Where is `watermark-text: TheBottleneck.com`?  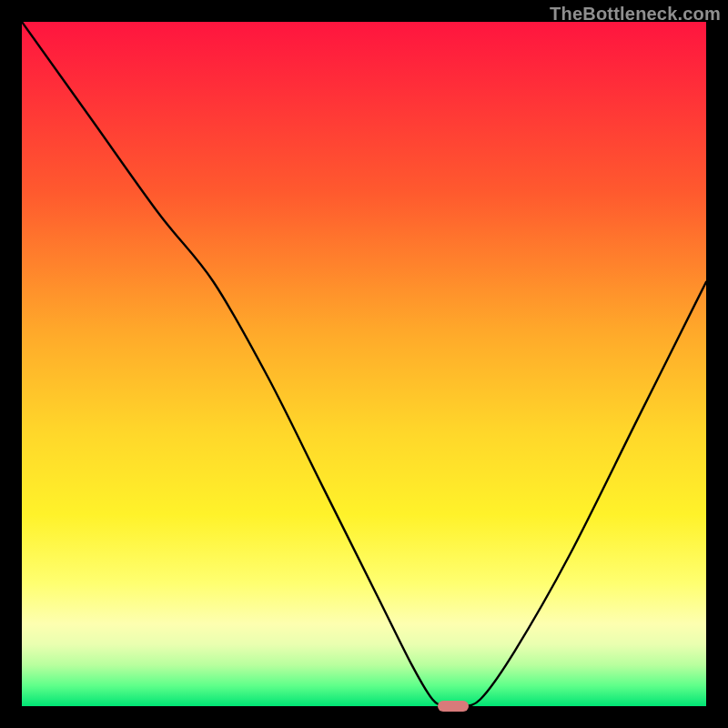 watermark-text: TheBottleneck.com is located at coordinates (635, 15).